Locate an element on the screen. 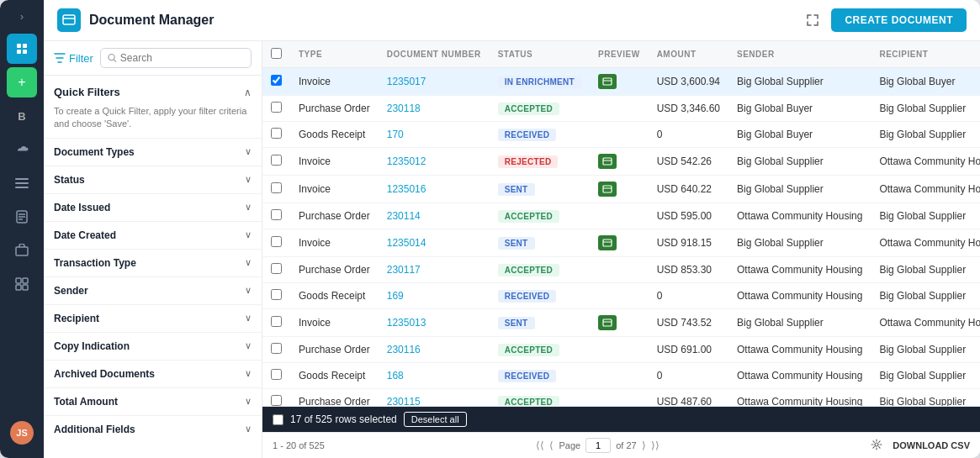  last-page-button: ⟩⟩ is located at coordinates (655, 445).